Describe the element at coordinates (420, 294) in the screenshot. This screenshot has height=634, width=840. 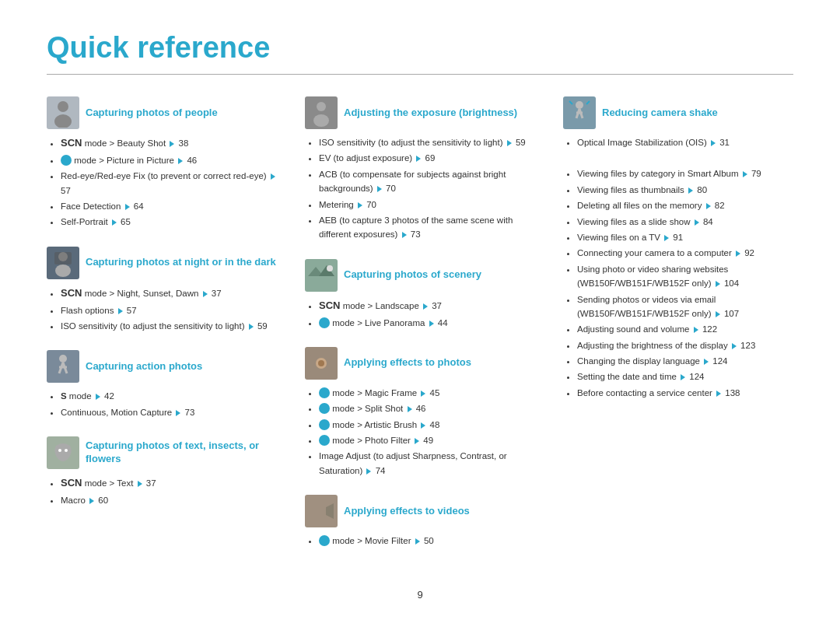
I see `section-scenery: Capturing photos of scenery SCN mode > L…` at that location.